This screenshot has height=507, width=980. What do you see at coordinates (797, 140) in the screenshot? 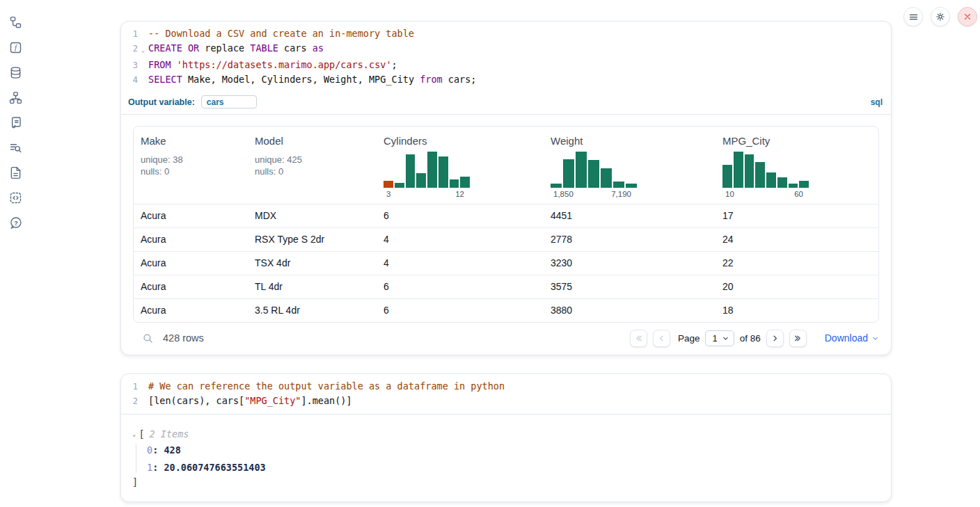
I see `column-title: MPG_City` at bounding box center [797, 140].